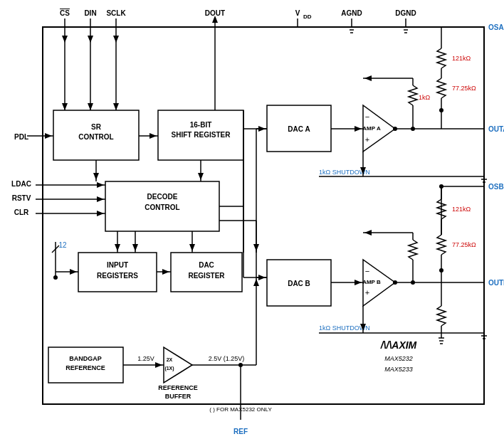  Describe the element at coordinates (496, 186) in the screenshot. I see `osb-label: OSB` at that location.